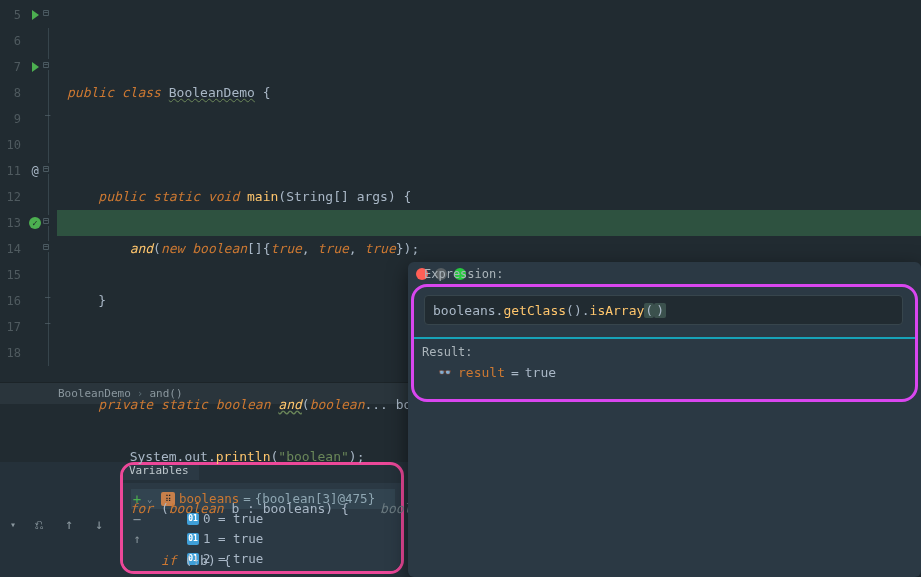  Describe the element at coordinates (497, 372) in the screenshot. I see `result-row: 👓 result = true` at that location.